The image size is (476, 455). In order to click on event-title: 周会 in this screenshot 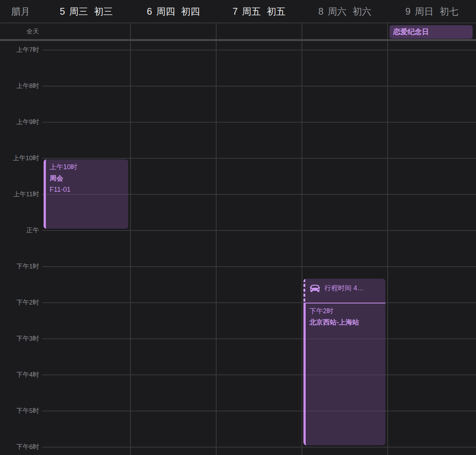, I will do `click(87, 178)`.